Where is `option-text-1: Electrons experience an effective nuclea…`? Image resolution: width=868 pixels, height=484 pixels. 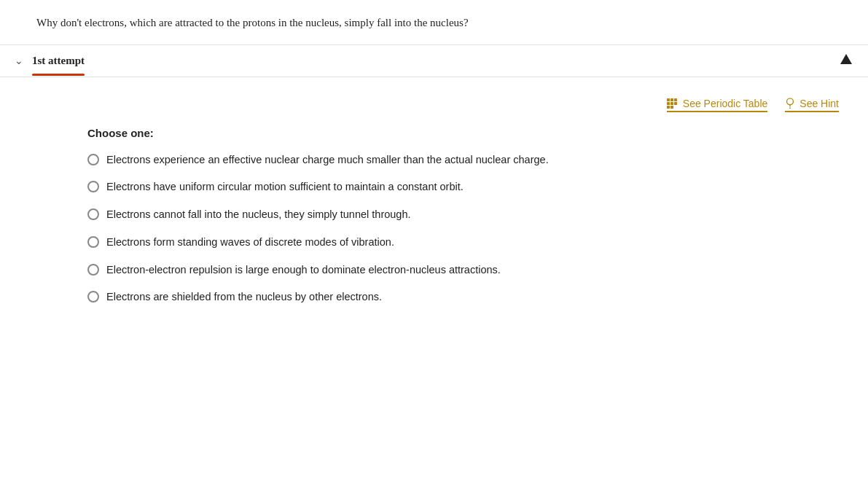 option-text-1: Electrons experience an effective nuclea… is located at coordinates (328, 160).